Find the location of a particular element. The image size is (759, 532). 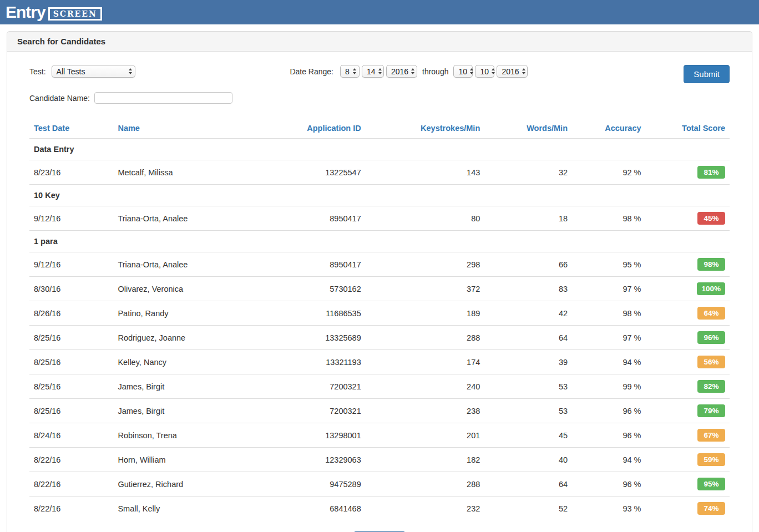

cell-total-score: 67% is located at coordinates (688, 435).